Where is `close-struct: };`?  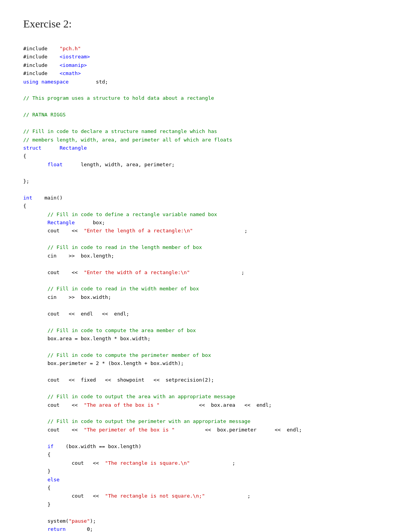
close-struct: }; is located at coordinates (26, 181).